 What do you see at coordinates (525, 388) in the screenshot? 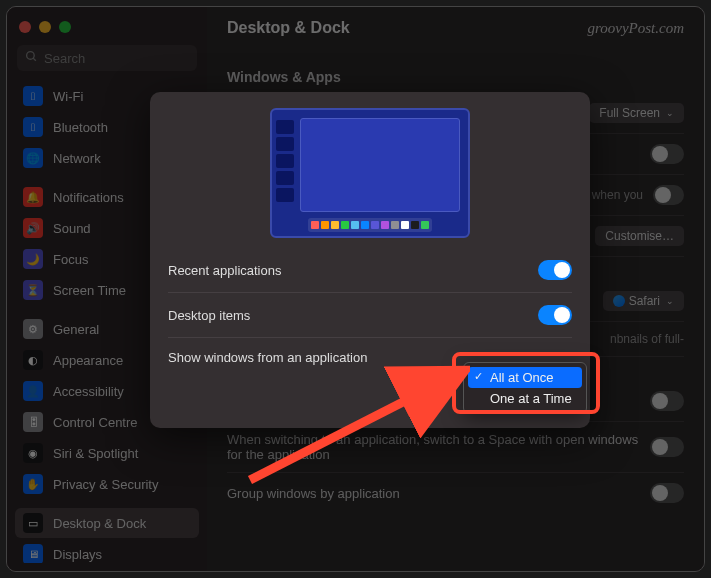
I see `show-windows-dropdown: All at OnceOne at a Time` at bounding box center [525, 388].